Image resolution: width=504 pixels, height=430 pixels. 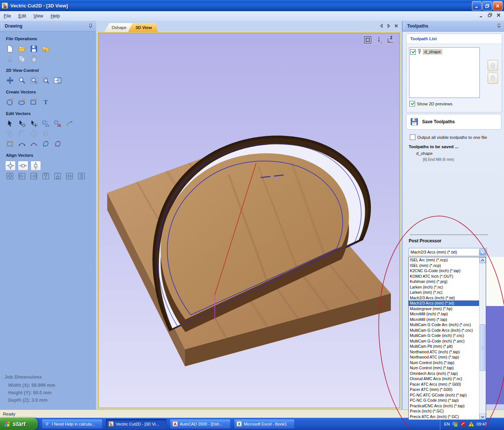 What do you see at coordinates (389, 26) in the screenshot?
I see `tab-next-icon` at bounding box center [389, 26].